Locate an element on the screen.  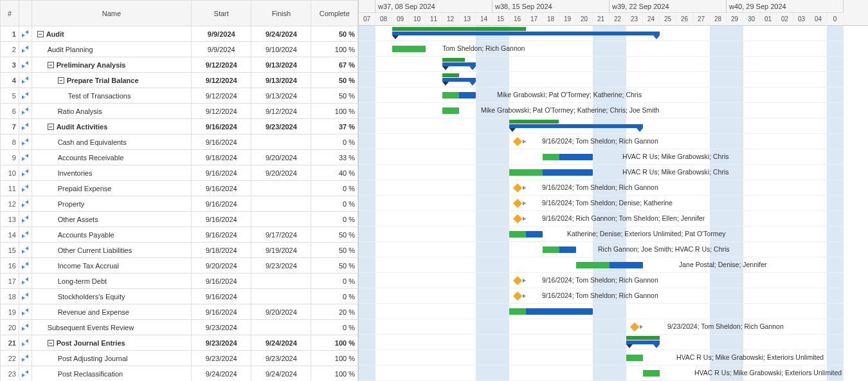
task-finish: 9/20/2024 is located at coordinates (282, 312).